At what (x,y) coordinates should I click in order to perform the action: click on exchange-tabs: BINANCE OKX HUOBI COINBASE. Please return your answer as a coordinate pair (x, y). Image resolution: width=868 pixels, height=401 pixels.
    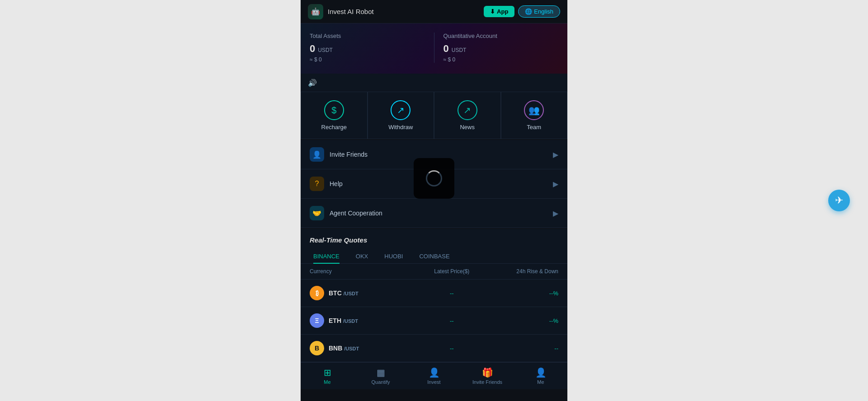
    Looking at the image, I should click on (434, 256).